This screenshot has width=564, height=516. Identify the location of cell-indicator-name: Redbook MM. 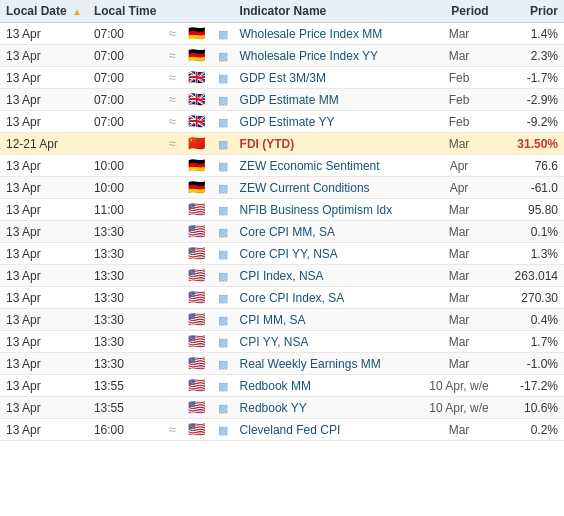
(329, 386).